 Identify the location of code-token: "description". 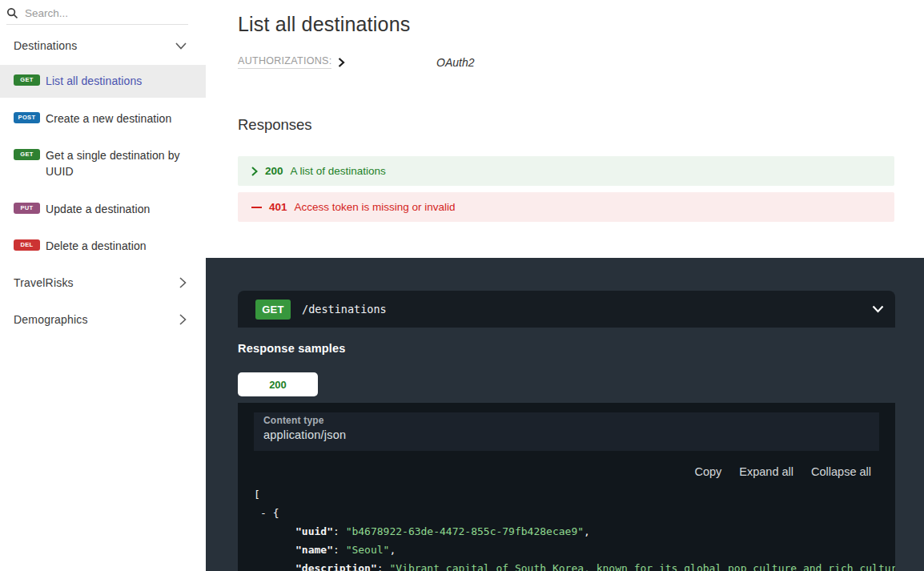
(336, 567).